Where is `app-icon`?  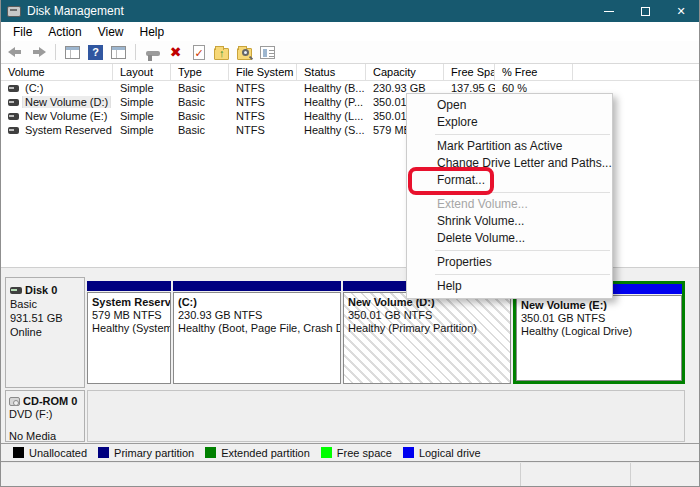
app-icon is located at coordinates (14, 12).